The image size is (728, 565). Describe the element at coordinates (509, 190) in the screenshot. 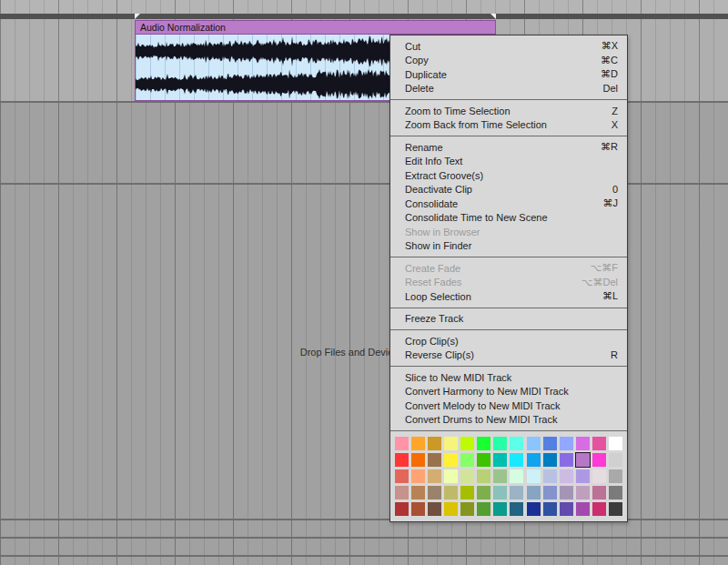

I see `menu-item-deactivate-clip: Deactivate Clip0` at that location.